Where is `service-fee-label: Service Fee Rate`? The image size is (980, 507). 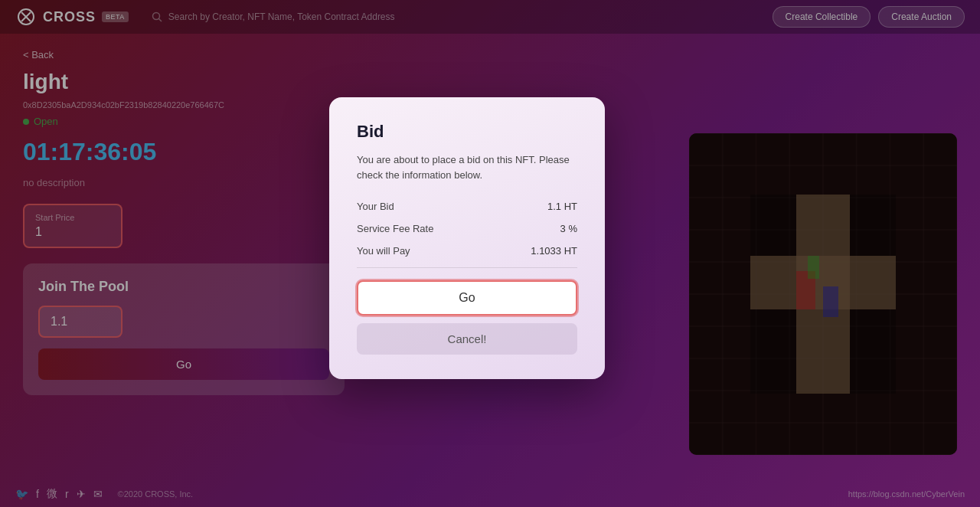 service-fee-label: Service Fee Rate is located at coordinates (395, 228).